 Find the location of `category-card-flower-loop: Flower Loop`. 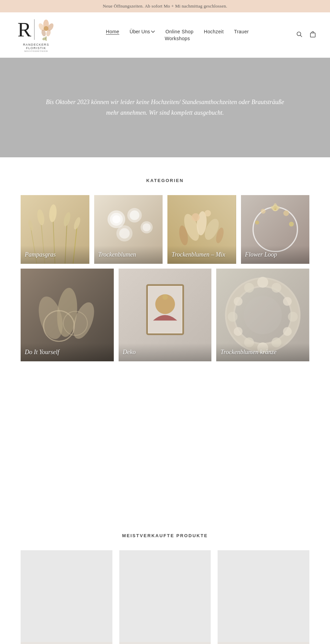

category-card-flower-loop: Flower Loop is located at coordinates (275, 229).